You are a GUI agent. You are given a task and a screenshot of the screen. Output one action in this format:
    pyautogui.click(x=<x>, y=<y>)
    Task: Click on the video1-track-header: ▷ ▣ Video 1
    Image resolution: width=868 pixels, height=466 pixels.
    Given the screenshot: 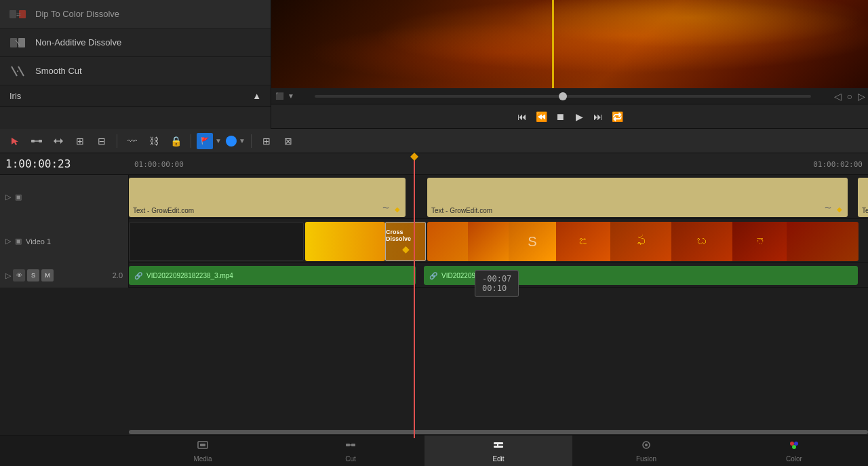 What is the action you would take?
    pyautogui.click(x=64, y=241)
    